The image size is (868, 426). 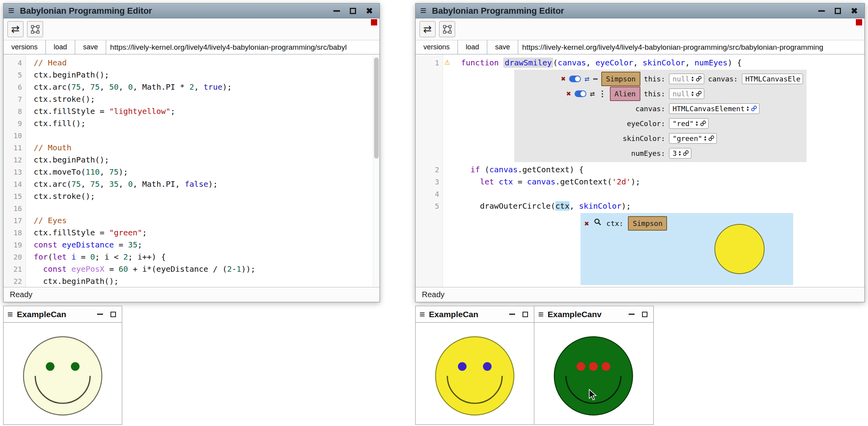 What do you see at coordinates (192, 99) in the screenshot?
I see `code-line: 7ctx.stroke();` at bounding box center [192, 99].